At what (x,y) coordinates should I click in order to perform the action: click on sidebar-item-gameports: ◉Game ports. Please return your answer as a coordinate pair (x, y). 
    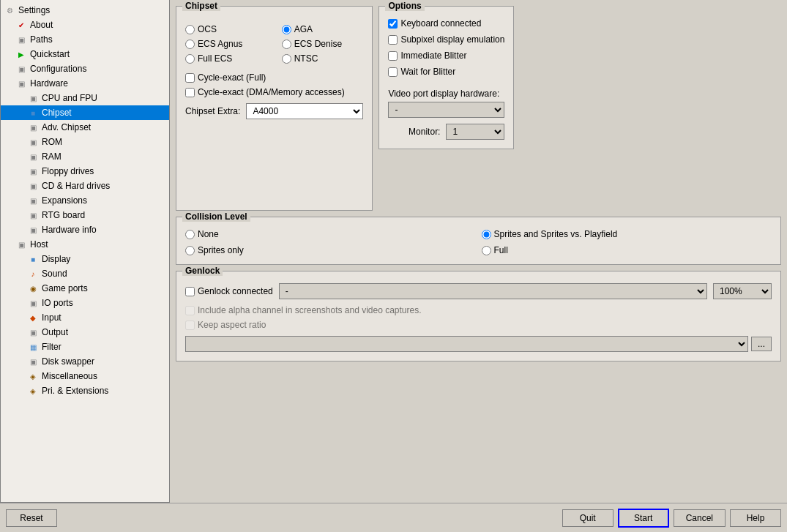
    Looking at the image, I should click on (85, 288).